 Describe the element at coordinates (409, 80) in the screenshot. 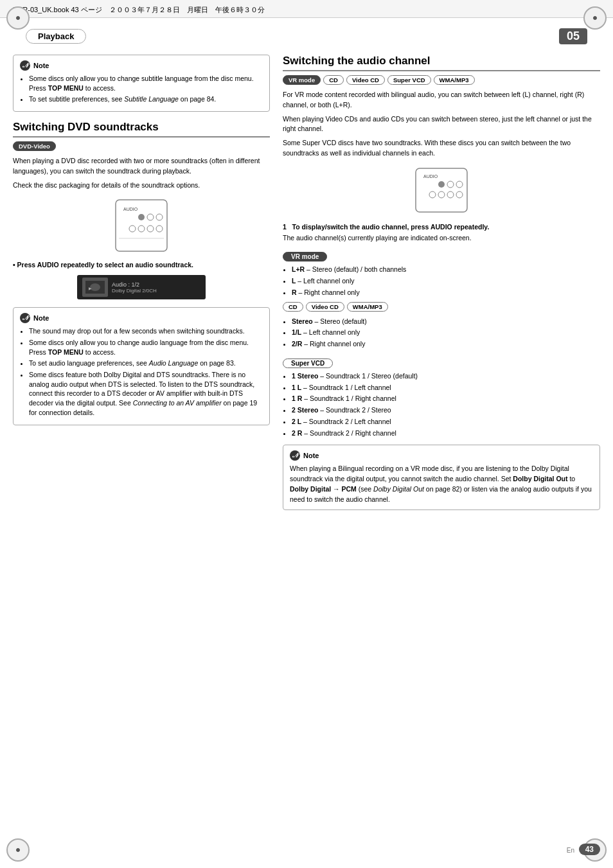

I see `badge-super-vcd: Super VCD` at that location.